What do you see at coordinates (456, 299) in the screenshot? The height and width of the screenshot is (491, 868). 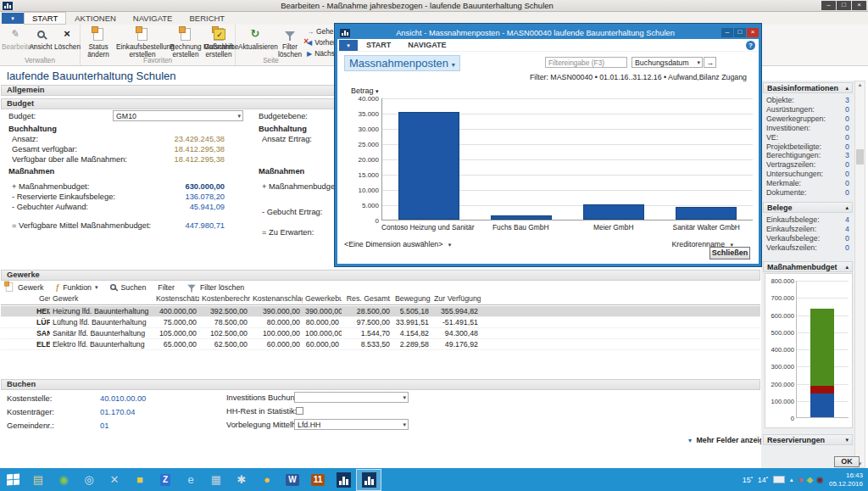 I see `column-header: Zur Verfügung` at bounding box center [456, 299].